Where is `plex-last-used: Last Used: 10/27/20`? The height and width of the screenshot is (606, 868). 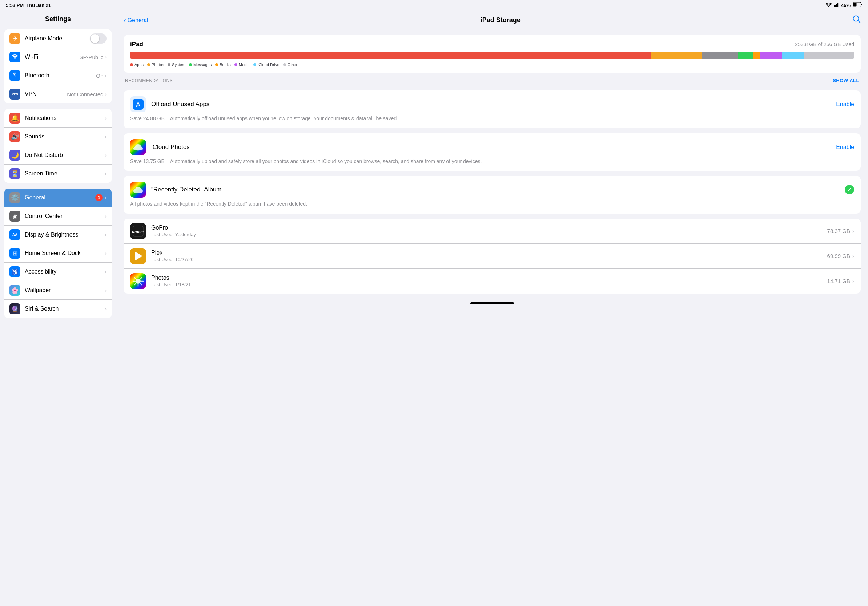 plex-last-used: Last Used: 10/27/20 is located at coordinates (489, 260).